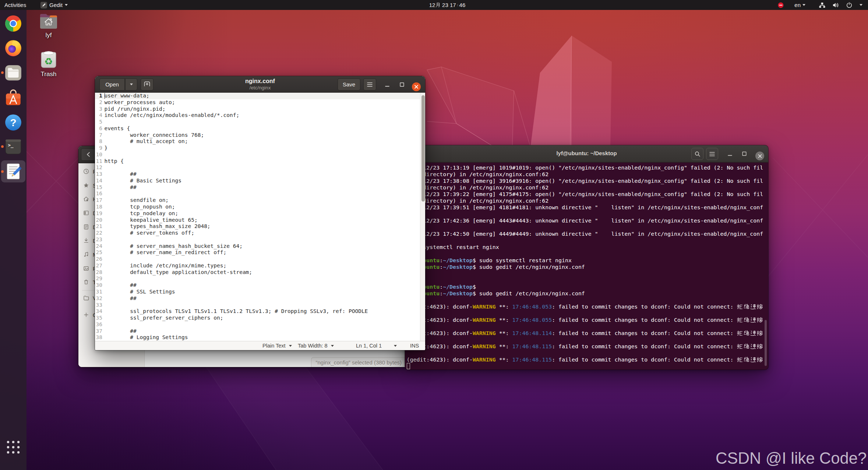 The width and height of the screenshot is (868, 470). What do you see at coordinates (260, 188) in the screenshot?
I see `gedit-line: 15 ##` at bounding box center [260, 188].